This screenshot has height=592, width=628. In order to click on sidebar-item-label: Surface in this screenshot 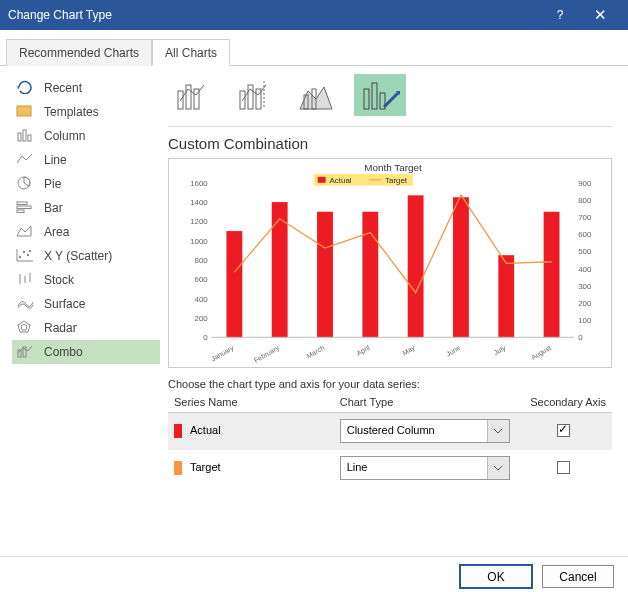, I will do `click(100, 304)`.